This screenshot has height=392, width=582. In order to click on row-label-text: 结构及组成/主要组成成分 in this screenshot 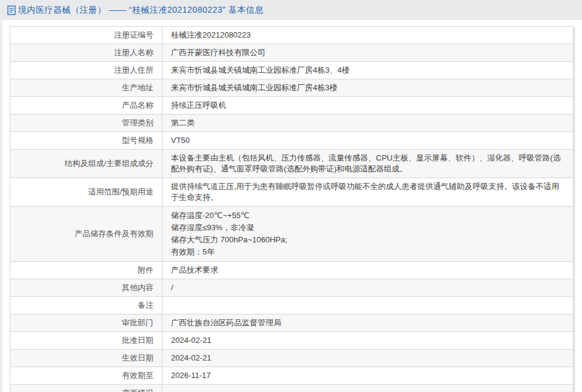, I will do `click(109, 164)`.